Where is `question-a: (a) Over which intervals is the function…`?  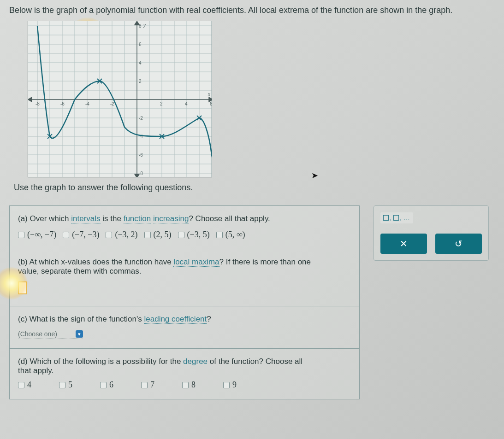 question-a: (a) Over which intervals is the function… is located at coordinates (184, 228).